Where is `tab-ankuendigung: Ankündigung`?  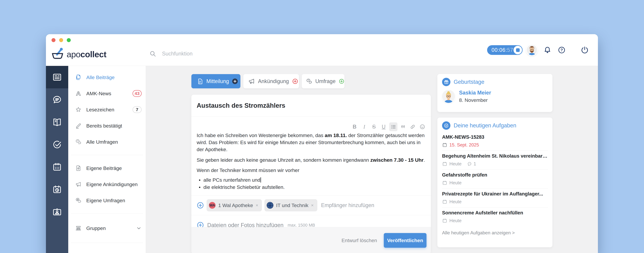
tab-ankuendigung: Ankündigung is located at coordinates (271, 81).